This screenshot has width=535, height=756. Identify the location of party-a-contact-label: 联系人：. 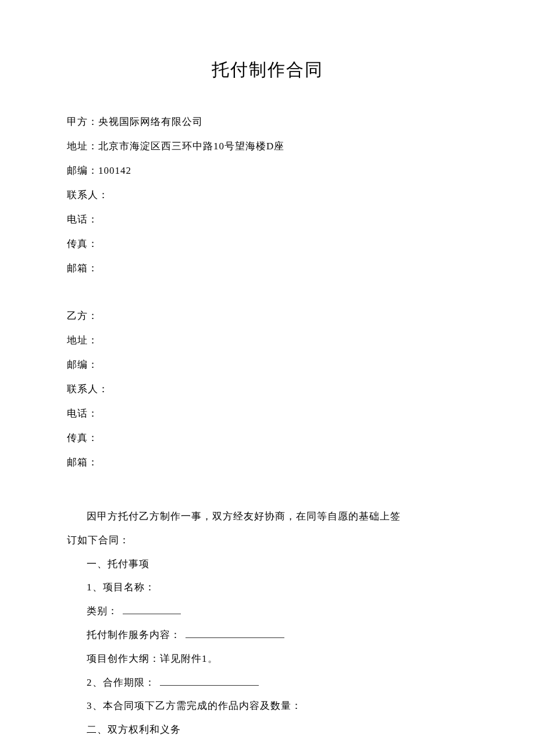
(88, 195).